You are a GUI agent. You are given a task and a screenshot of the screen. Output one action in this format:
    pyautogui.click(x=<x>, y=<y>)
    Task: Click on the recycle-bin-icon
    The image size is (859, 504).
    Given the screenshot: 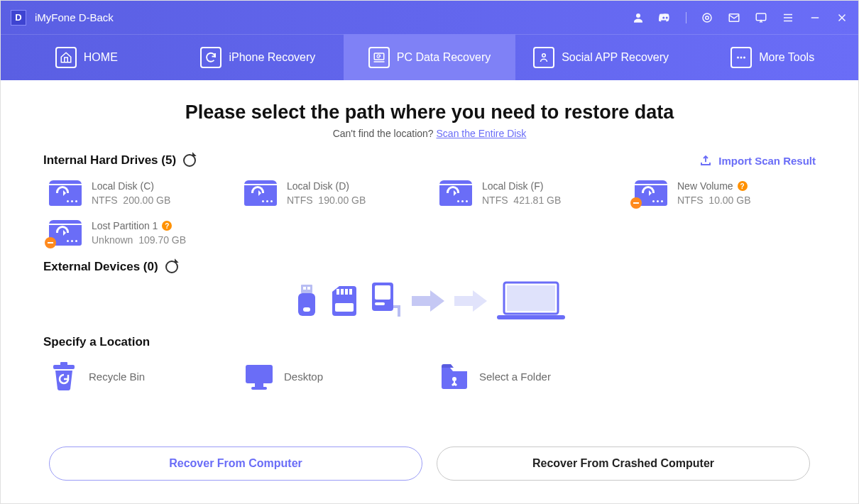 What is the action you would take?
    pyautogui.click(x=64, y=376)
    